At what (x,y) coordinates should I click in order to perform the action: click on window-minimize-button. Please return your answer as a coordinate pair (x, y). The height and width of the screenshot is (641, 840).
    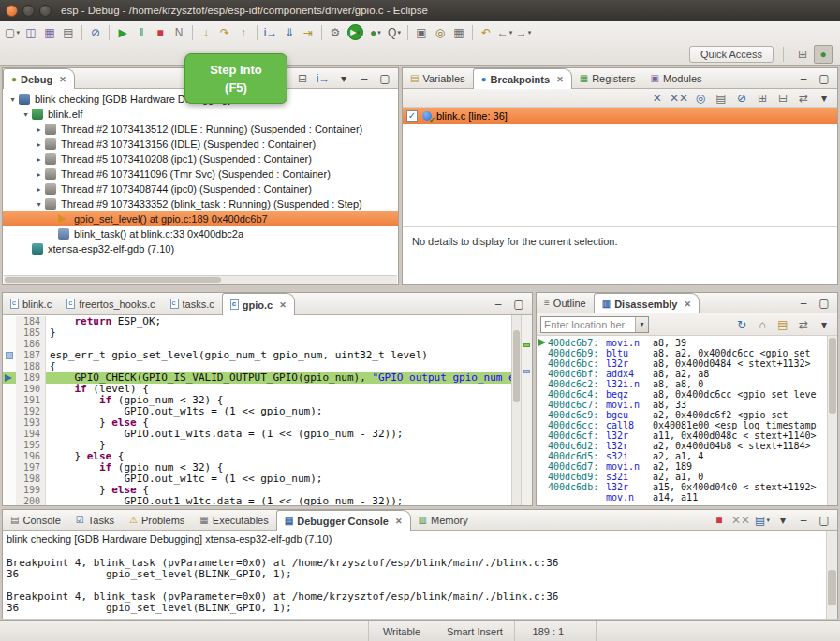
    Looking at the image, I should click on (28, 11).